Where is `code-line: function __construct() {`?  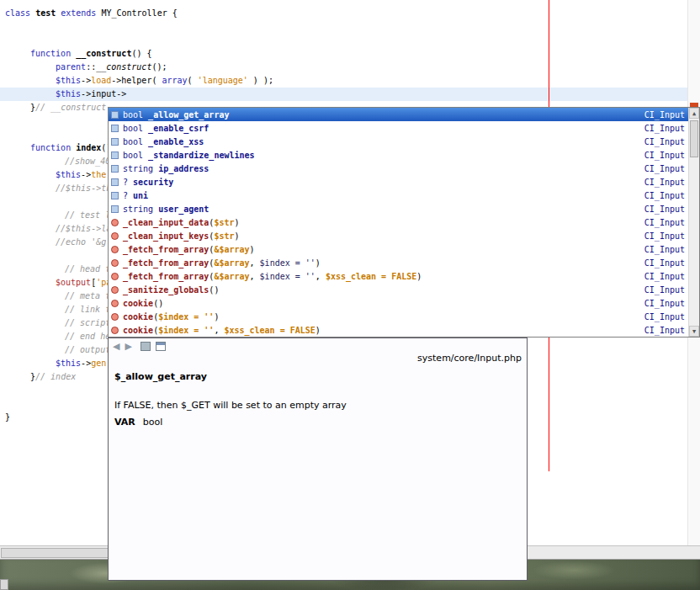
code-line: function __construct() { is located at coordinates (343, 54).